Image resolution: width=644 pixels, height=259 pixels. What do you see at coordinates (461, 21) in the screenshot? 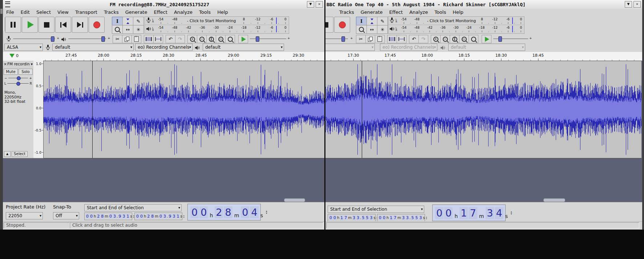
I see `recording-meter: - Click to Start Monitoring -54-488-12-6…` at bounding box center [461, 21].